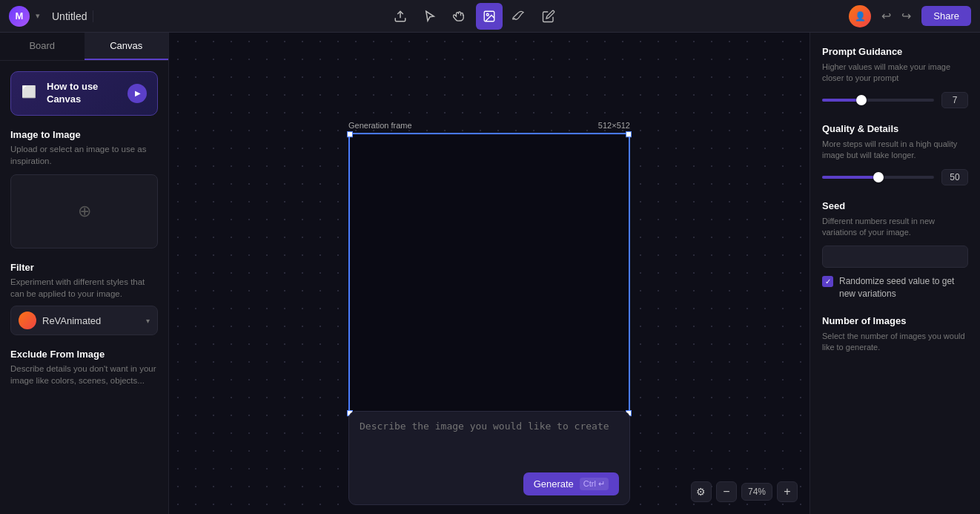 The image size is (980, 514). What do you see at coordinates (85, 135) in the screenshot?
I see `image-to-image-title: Image to Image` at bounding box center [85, 135].